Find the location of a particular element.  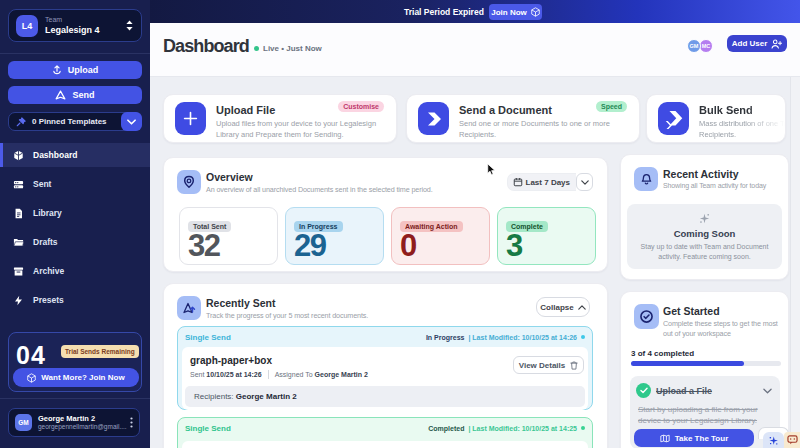

check-icon is located at coordinates (644, 390).